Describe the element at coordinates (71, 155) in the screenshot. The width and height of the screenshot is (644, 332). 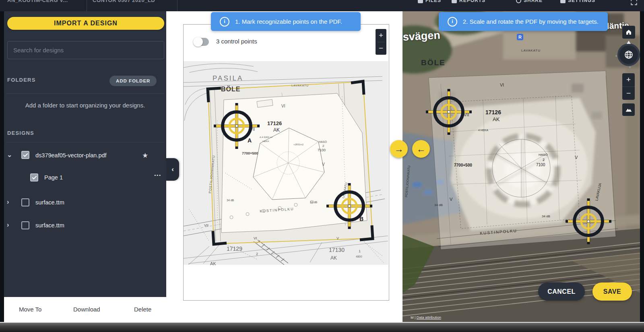
I see `design-name-pdf: ds379eaf05-vector-plan.pdf` at that location.